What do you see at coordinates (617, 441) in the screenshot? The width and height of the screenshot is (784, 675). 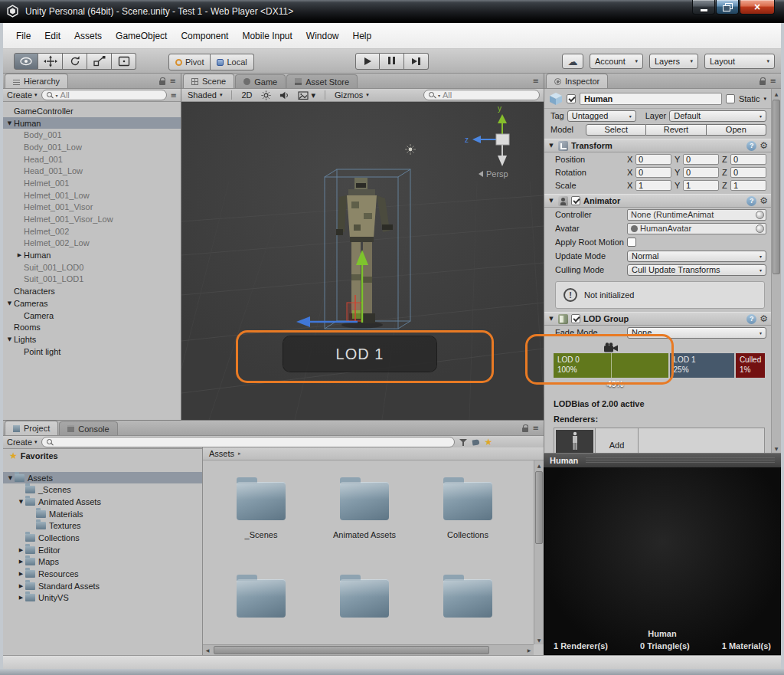 I see `add-renderer-button: Add` at bounding box center [617, 441].